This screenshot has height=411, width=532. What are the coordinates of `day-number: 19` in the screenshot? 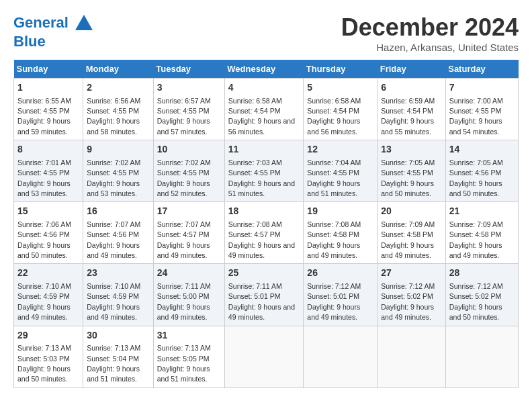 It's located at (340, 212).